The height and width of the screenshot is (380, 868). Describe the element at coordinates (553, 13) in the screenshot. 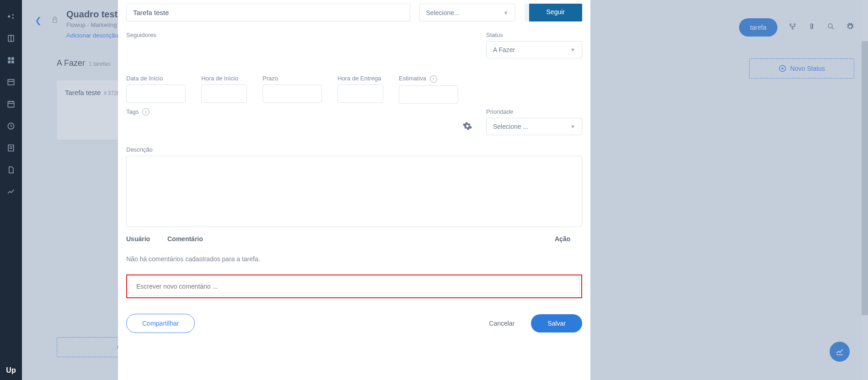

I see `follow-button: Seguir` at that location.